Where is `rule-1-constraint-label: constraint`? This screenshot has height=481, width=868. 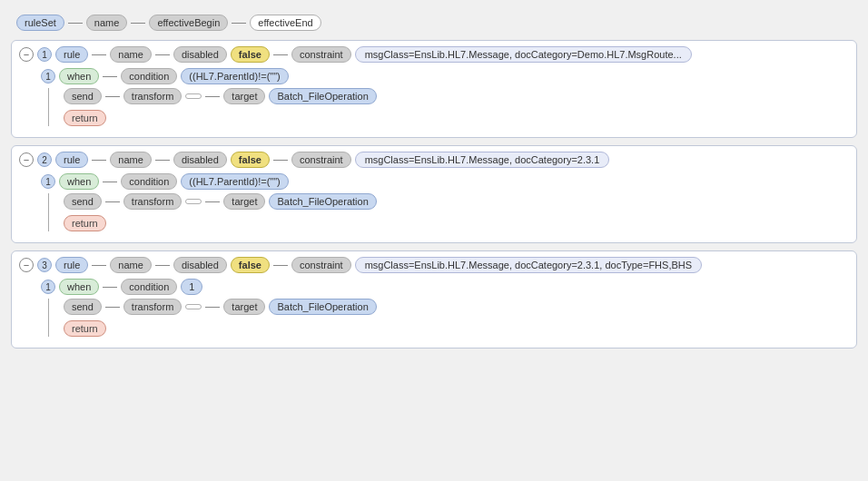
rule-1-constraint-label: constraint is located at coordinates (321, 54).